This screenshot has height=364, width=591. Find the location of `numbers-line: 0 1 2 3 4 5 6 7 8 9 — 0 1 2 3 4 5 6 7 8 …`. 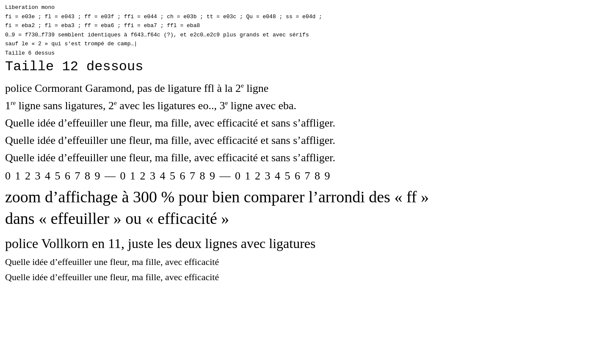

numbers-line: 0 1 2 3 4 5 6 7 8 9 — 0 1 2 3 4 5 6 7 8 … is located at coordinates (296, 176).